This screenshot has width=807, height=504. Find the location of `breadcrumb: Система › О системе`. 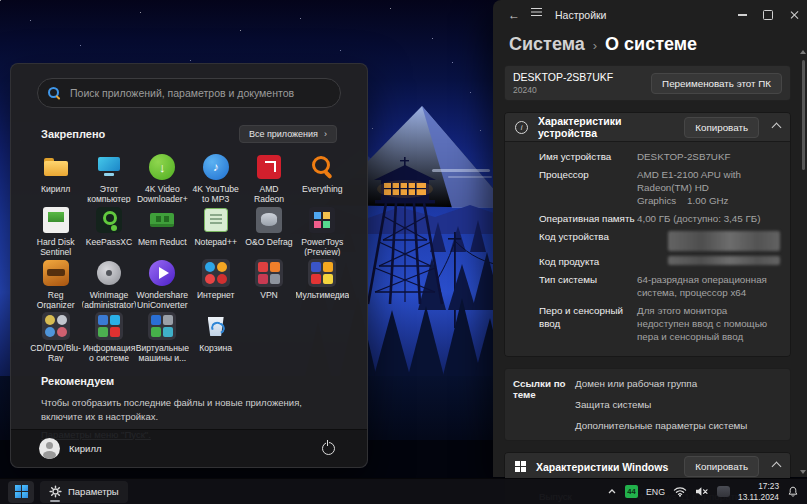

breadcrumb: Система › О системе is located at coordinates (650, 46).